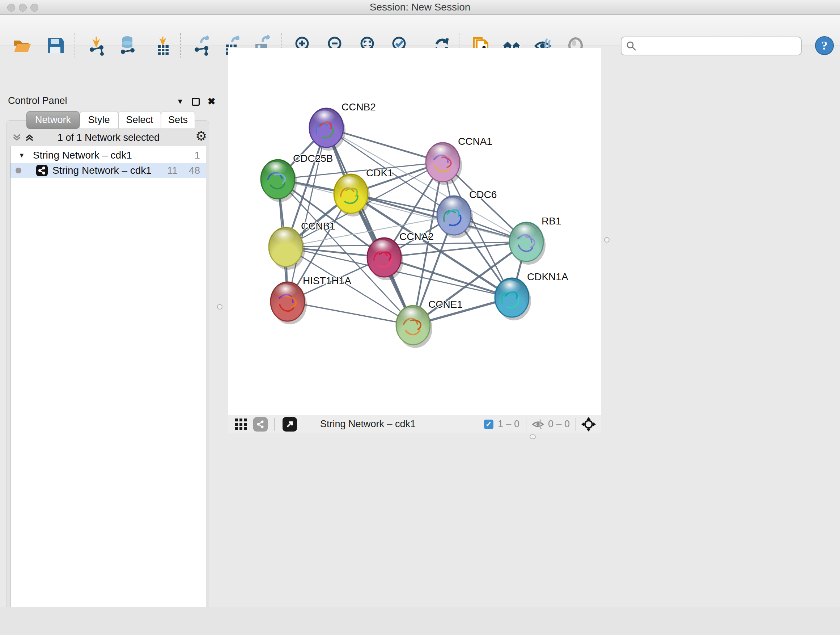  Describe the element at coordinates (30, 138) in the screenshot. I see `expand-all-icon` at that location.